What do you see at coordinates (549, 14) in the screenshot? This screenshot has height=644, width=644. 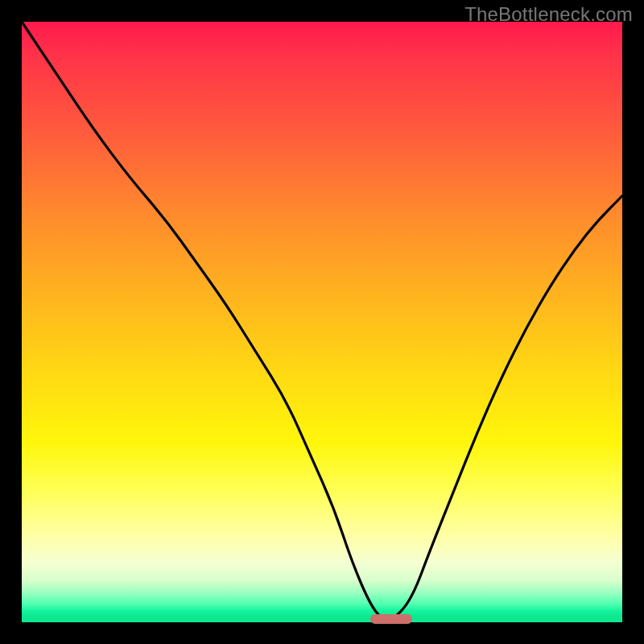 I see `watermark-text: TheBottleneck.com` at bounding box center [549, 14].